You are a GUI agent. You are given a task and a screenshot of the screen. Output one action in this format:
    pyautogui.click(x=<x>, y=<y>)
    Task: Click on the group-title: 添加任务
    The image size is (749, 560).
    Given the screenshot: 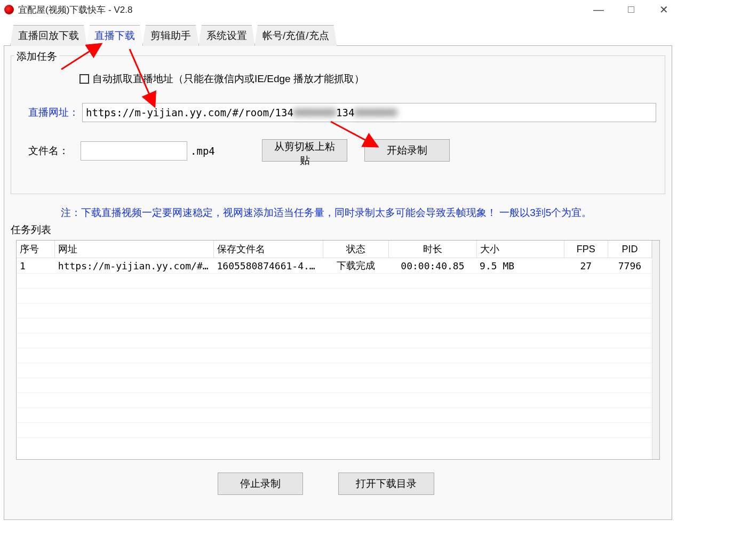 What is the action you would take?
    pyautogui.click(x=37, y=57)
    